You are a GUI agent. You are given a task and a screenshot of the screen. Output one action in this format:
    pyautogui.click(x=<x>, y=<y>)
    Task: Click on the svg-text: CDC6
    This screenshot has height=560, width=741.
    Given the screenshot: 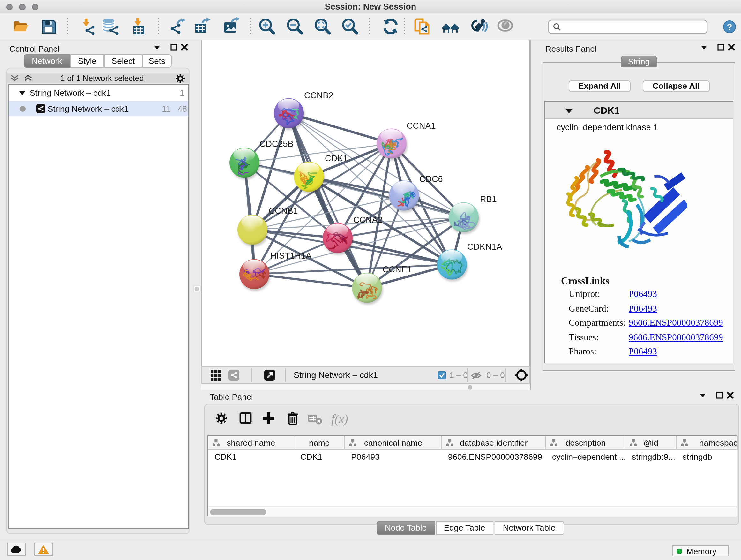 What is the action you would take?
    pyautogui.click(x=431, y=179)
    